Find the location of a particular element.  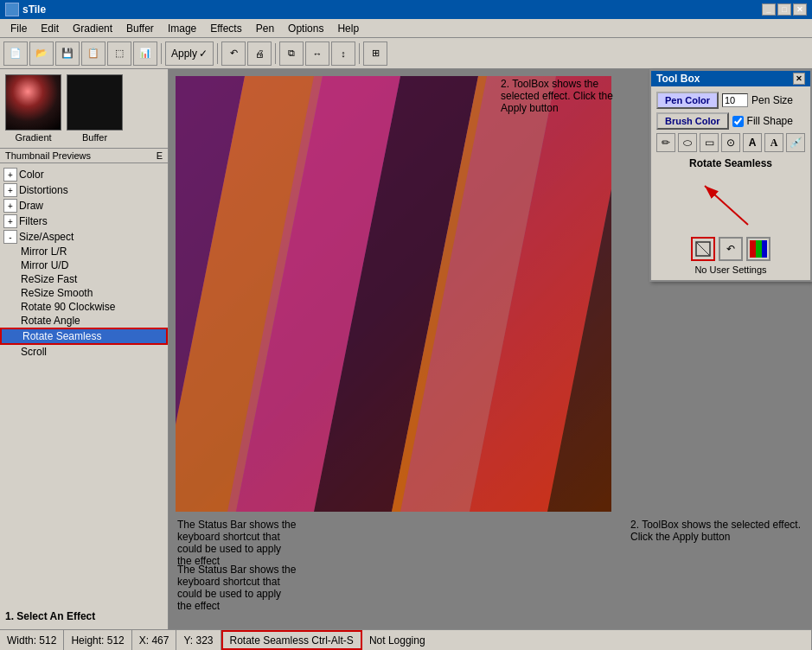

pen-size-input is located at coordinates (735, 100).